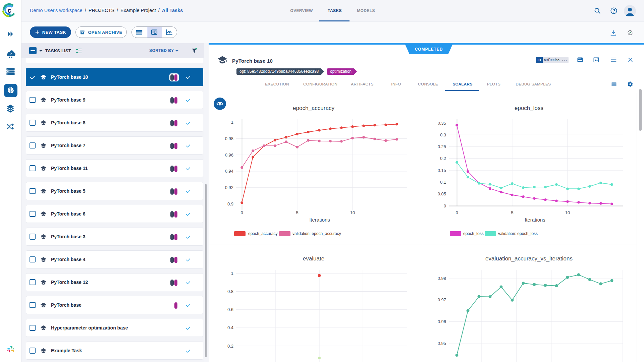 This screenshot has height=362, width=644. I want to click on svg-text: 0.15, so click(442, 170).